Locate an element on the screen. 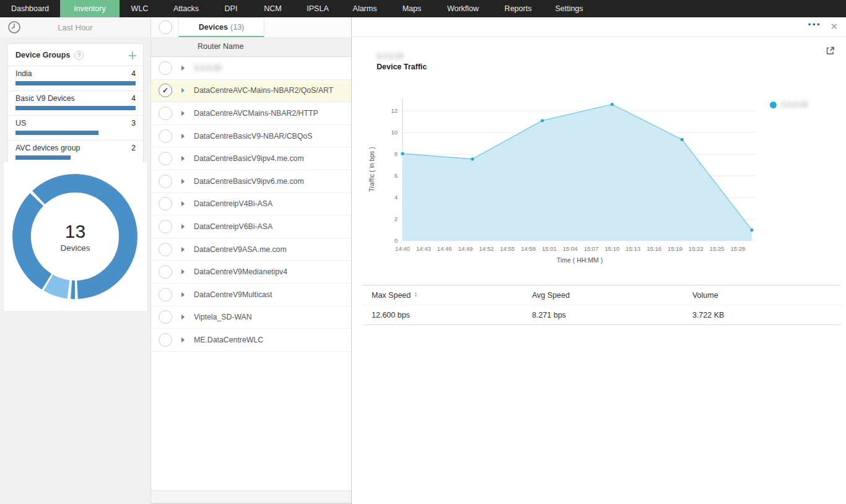  device-group-item: AVC devices group2 is located at coordinates (76, 152).